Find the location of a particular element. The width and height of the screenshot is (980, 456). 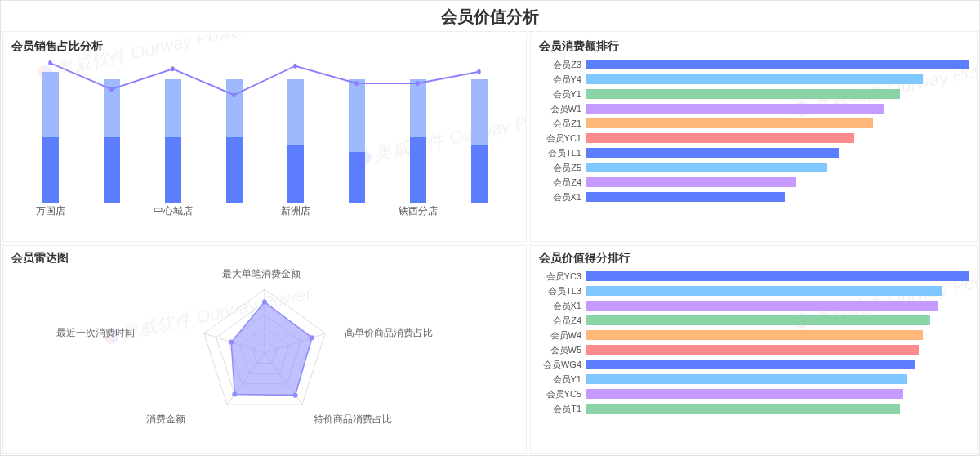

radar-axis-label: 最近一次消费时间 is located at coordinates (96, 333).